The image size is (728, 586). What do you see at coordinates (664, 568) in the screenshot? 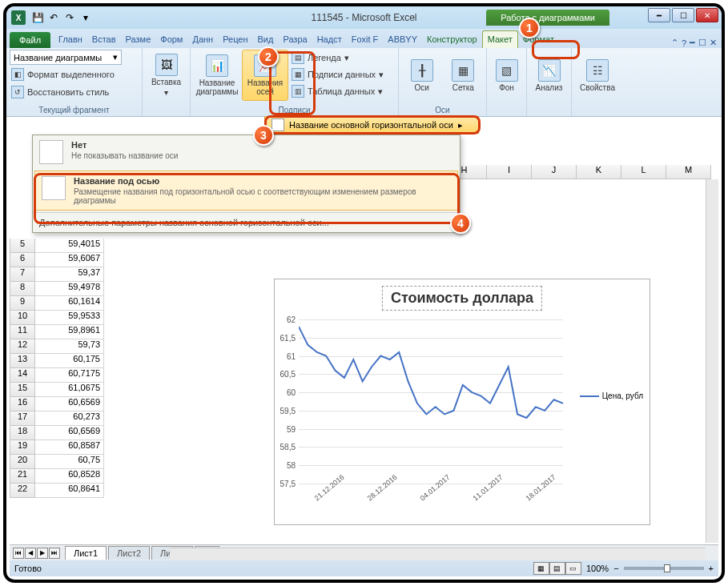
I see `zoom-slider` at bounding box center [664, 568].